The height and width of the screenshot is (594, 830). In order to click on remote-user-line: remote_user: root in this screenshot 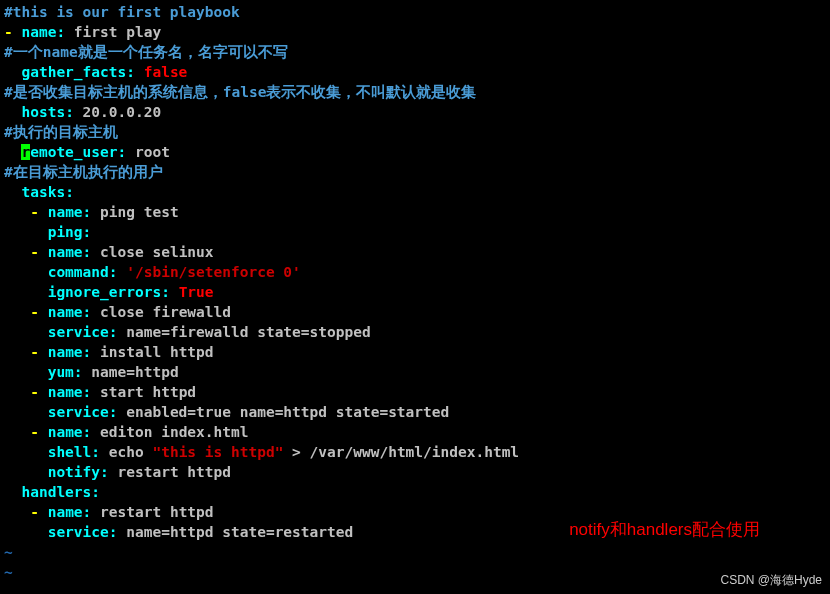, I will do `click(415, 152)`.